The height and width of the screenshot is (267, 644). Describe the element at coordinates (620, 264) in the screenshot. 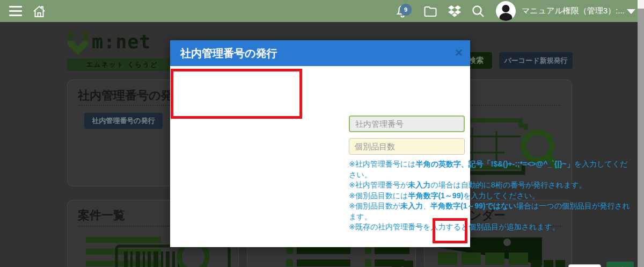

I see `modal-issue-button: 発行` at that location.